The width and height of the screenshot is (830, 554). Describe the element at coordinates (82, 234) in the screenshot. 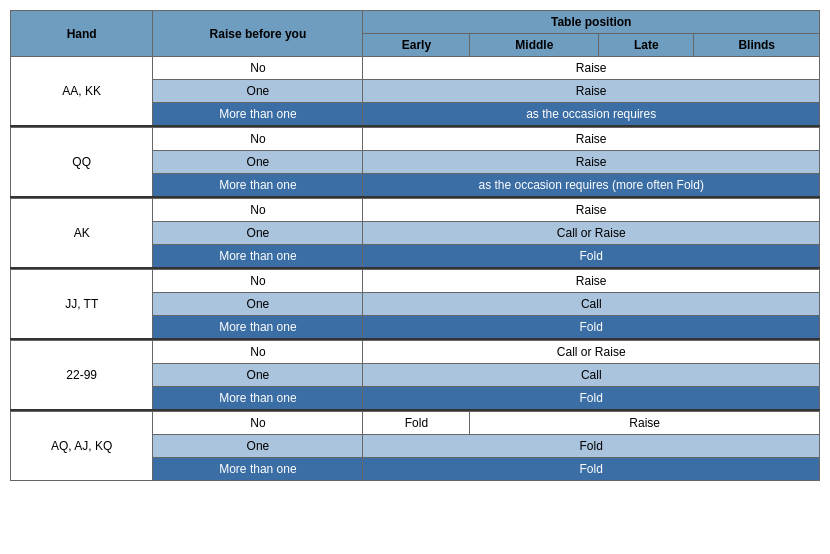

I see `hand-label: AK` at that location.